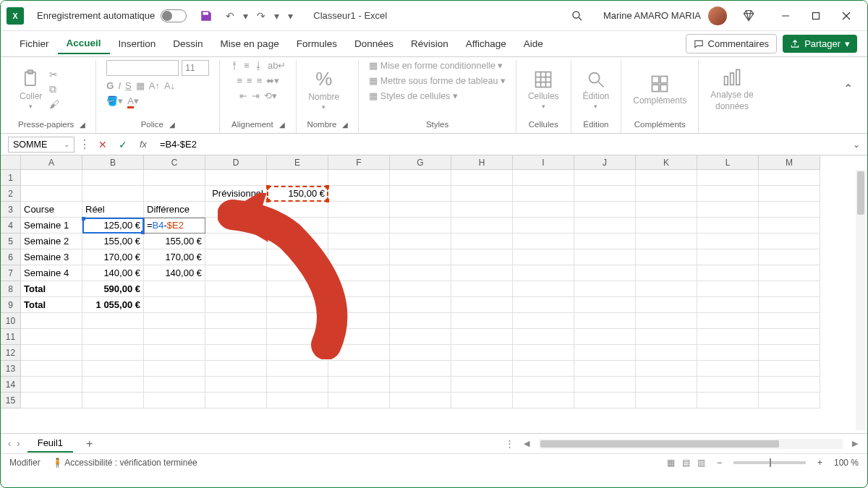 The width and height of the screenshot is (868, 488). What do you see at coordinates (790, 289) in the screenshot?
I see `cell-m8` at bounding box center [790, 289].